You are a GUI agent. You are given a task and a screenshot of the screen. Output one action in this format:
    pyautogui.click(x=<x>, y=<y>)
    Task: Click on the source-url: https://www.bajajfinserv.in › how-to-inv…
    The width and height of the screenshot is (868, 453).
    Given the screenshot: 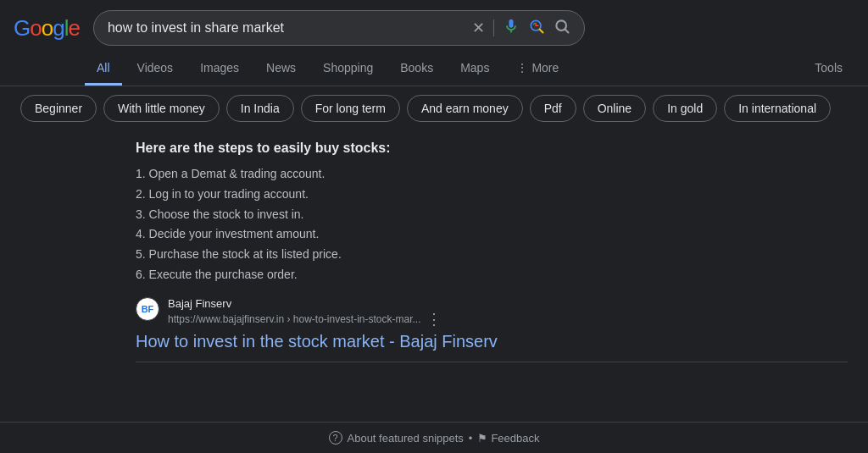 What is the action you would take?
    pyautogui.click(x=305, y=319)
    